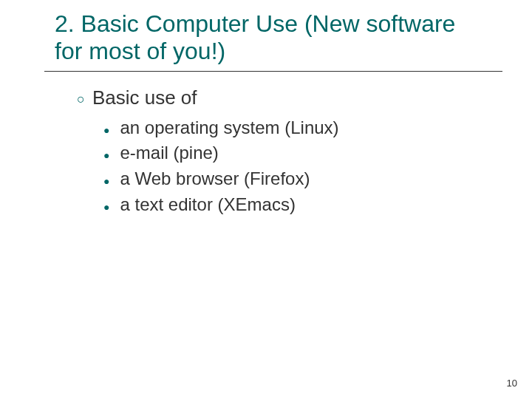 Image resolution: width=532 pixels, height=399 pixels. Describe the element at coordinates (303, 154) in the screenshot. I see `list-item: ● e-mail (pine)` at that location.